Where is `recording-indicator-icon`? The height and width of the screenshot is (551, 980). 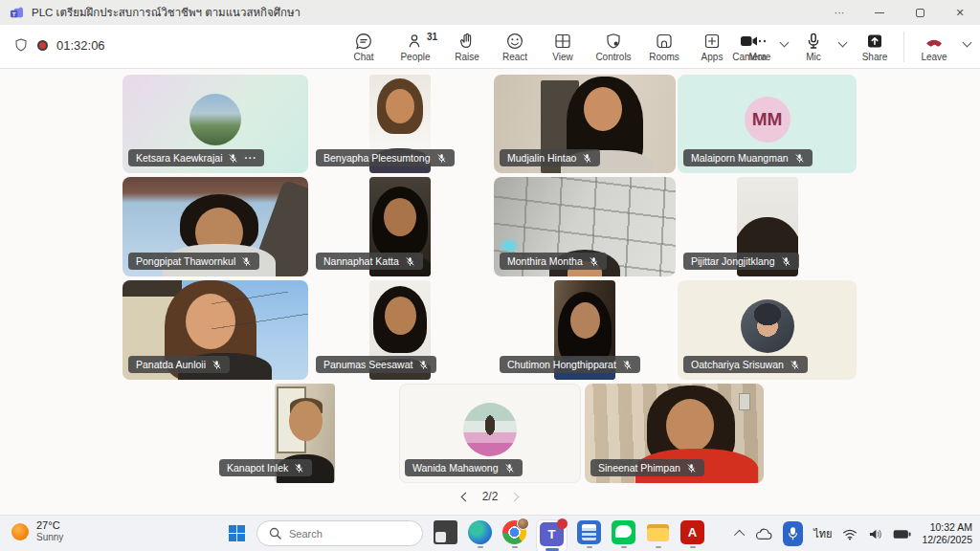
recording-indicator-icon is located at coordinates (42, 46).